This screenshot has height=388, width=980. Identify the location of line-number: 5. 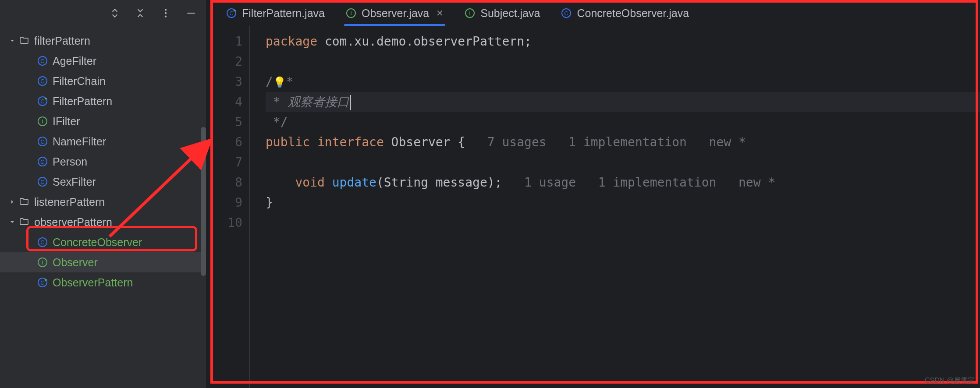
(227, 122).